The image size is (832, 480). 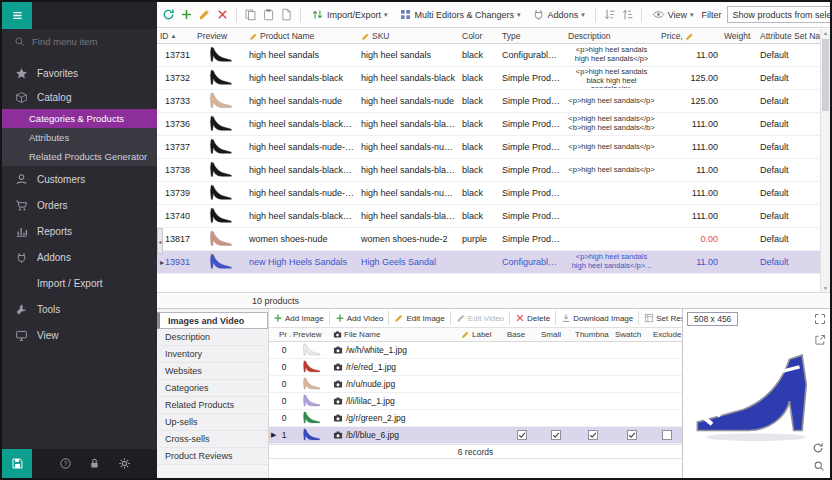 I want to click on lock-icon, so click(x=94, y=464).